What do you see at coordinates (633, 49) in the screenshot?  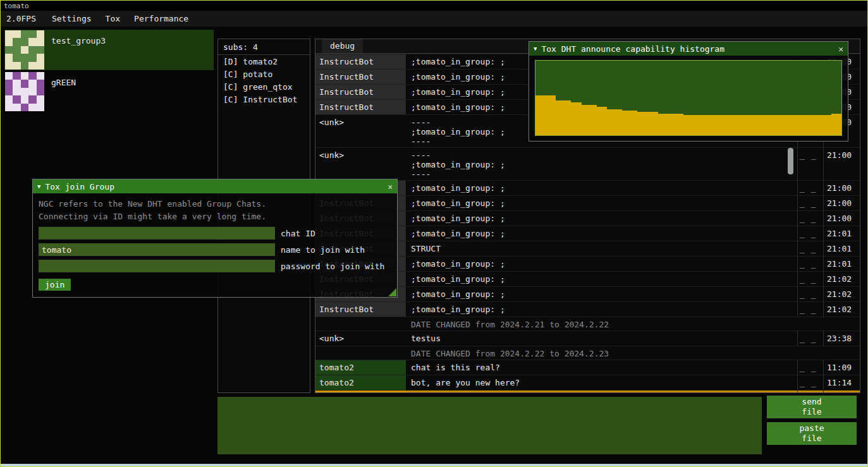 I see `histogram-title: Tox DHT announce capability histogram` at bounding box center [633, 49].